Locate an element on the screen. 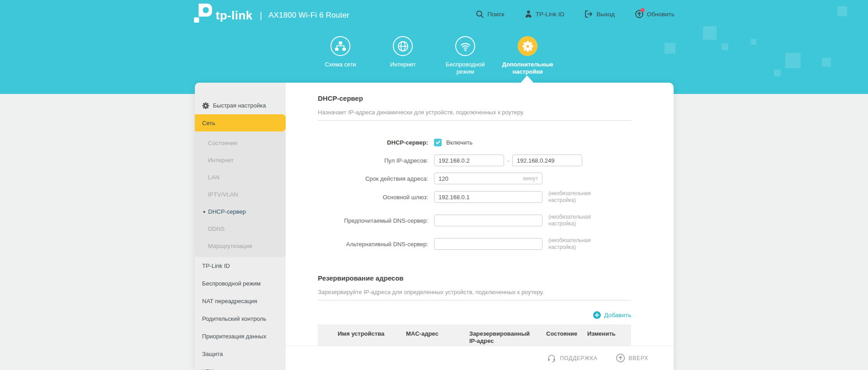 The image size is (868, 370). update-icon is located at coordinates (639, 14).